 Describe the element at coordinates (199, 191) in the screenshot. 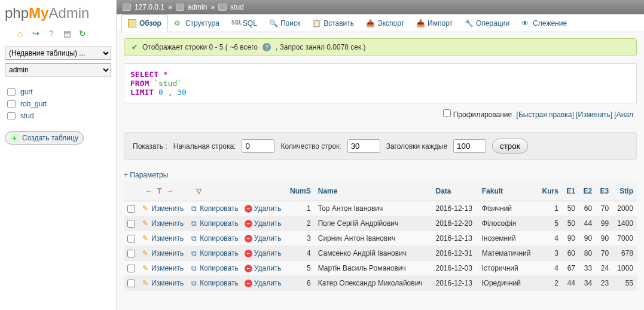

I see `sort-indicator-icon: ▽` at that location.